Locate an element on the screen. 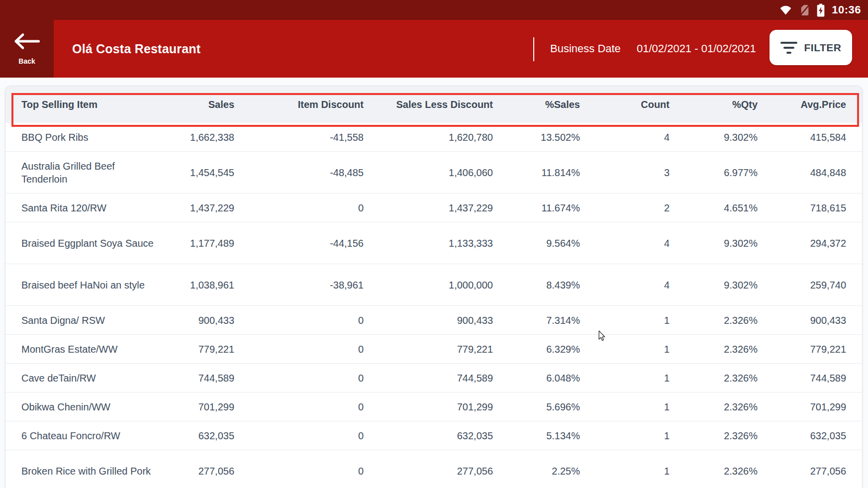  cell-sales-less-discount: 277,056 is located at coordinates (428, 471).